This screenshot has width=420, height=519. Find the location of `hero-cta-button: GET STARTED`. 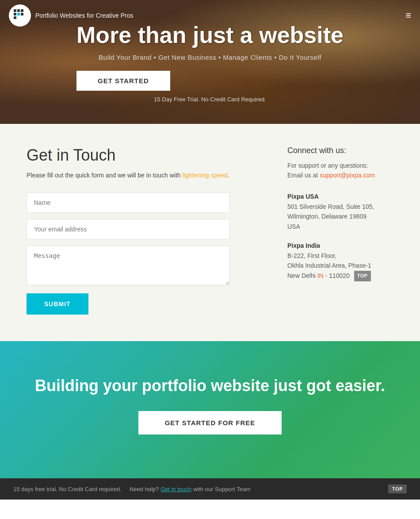

hero-cta-button: GET STARTED is located at coordinates (123, 81).